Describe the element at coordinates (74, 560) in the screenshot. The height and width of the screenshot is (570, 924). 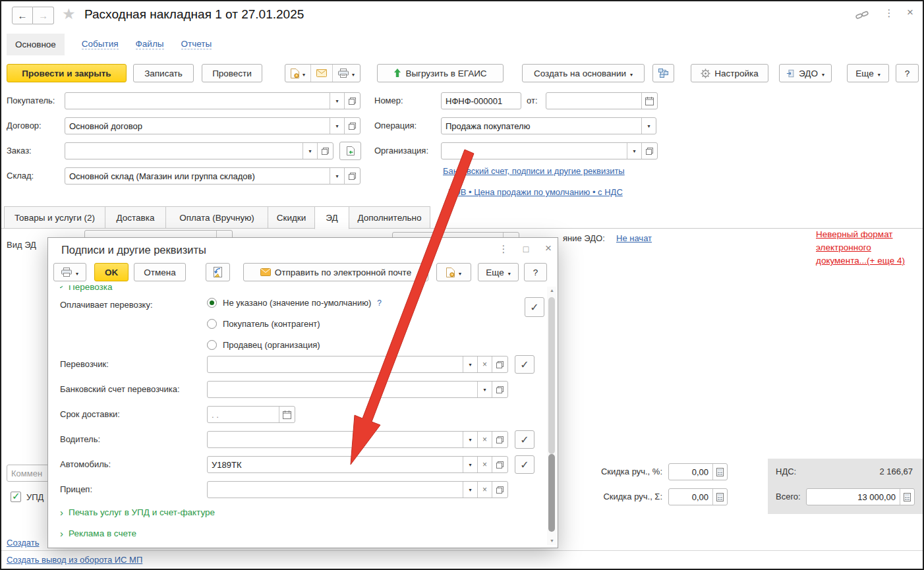
I see `create-withdrawal-link: Создать вывод из оборота ИС МП` at that location.